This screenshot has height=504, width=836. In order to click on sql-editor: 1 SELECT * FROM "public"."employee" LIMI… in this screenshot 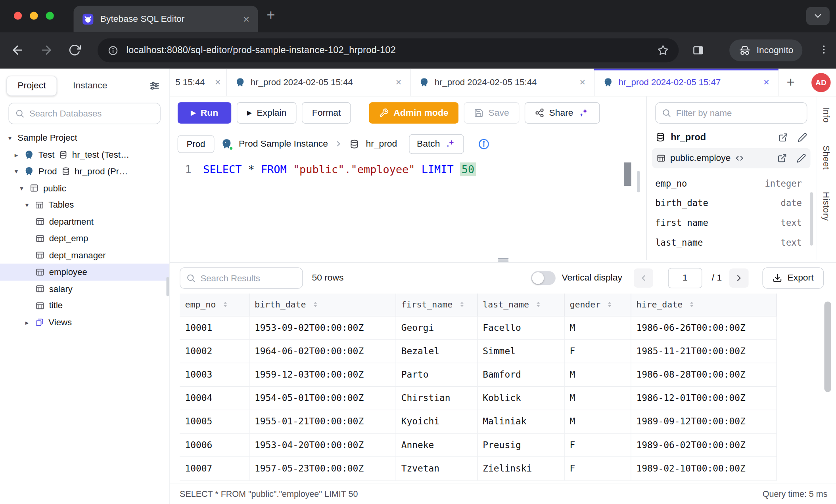, I will do `click(408, 169)`.